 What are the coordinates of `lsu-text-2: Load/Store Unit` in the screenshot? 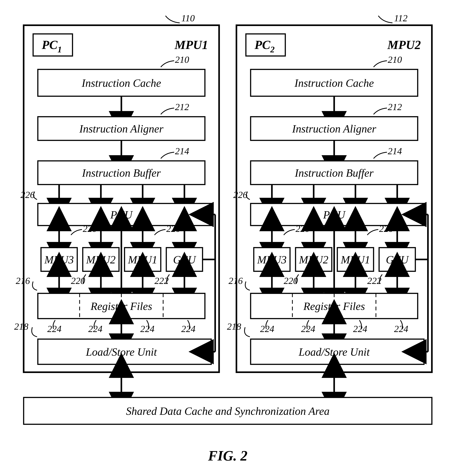 It's located at (334, 352).